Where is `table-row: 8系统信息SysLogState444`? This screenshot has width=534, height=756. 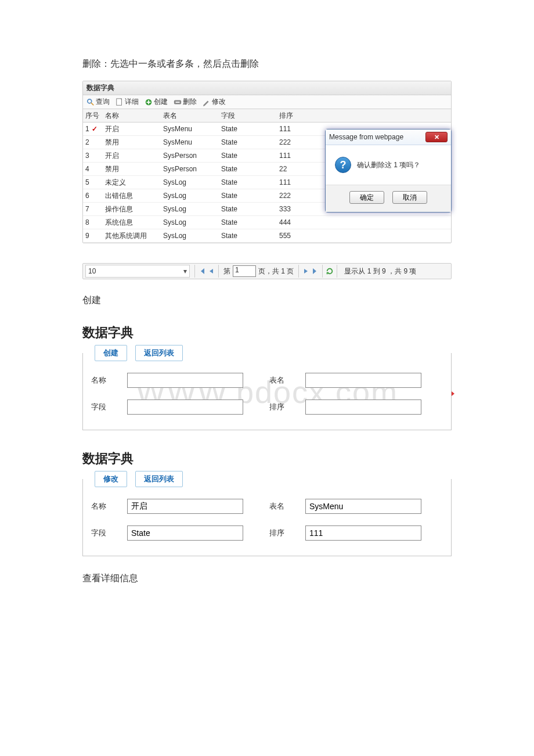
table-row: 8系统信息SysLogState444 is located at coordinates (267, 223).